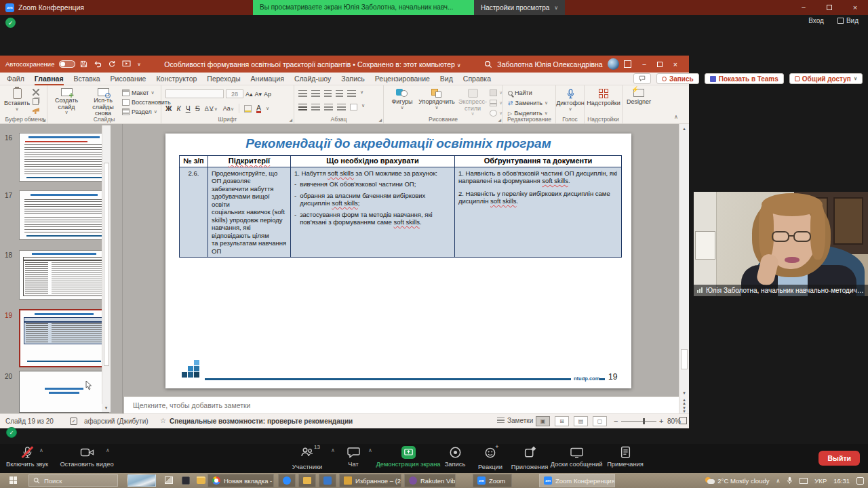 This screenshot has width=868, height=488. Describe the element at coordinates (287, 481) in the screenshot. I see `taskbar-zoom-app` at that location.